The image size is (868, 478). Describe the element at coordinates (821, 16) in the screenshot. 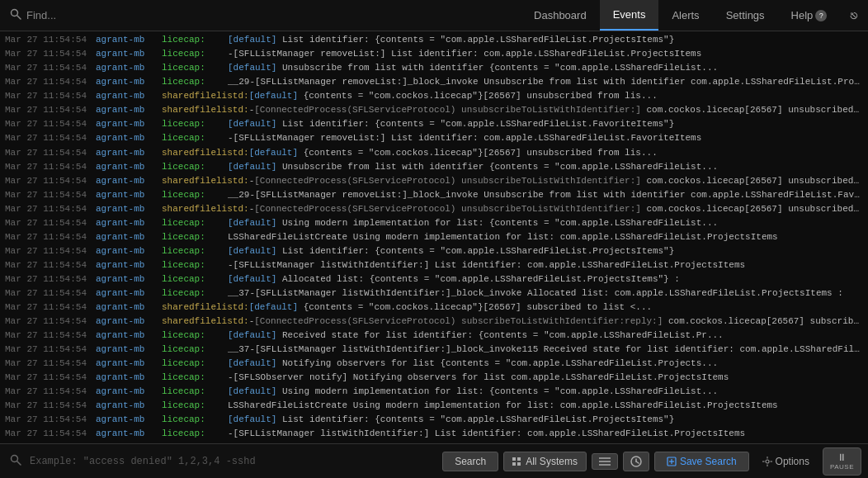

I see `help-circle-icon: ?` at that location.